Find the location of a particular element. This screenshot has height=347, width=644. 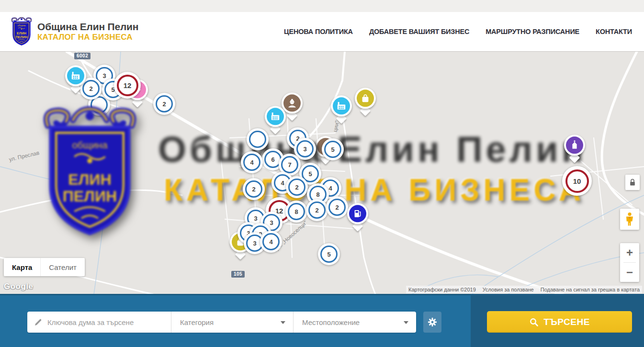

location-dropdown: Местоположение is located at coordinates (354, 322).